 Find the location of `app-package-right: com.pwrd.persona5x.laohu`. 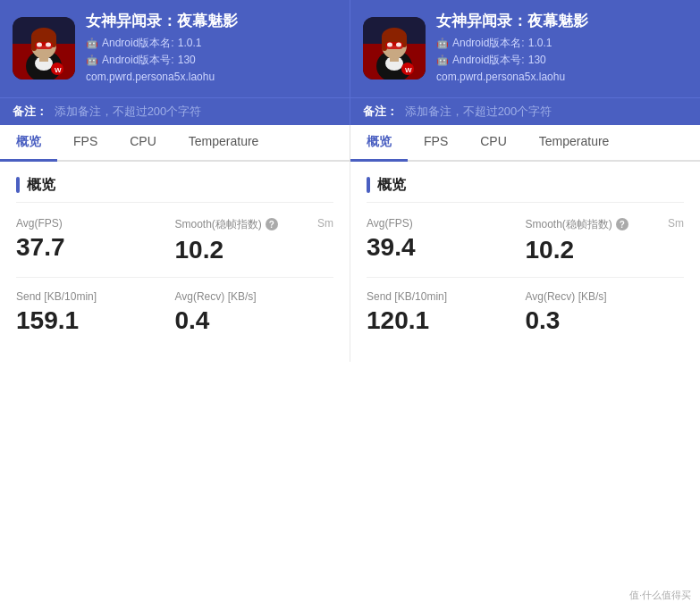

app-package-right: com.pwrd.persona5x.laohu is located at coordinates (512, 77).